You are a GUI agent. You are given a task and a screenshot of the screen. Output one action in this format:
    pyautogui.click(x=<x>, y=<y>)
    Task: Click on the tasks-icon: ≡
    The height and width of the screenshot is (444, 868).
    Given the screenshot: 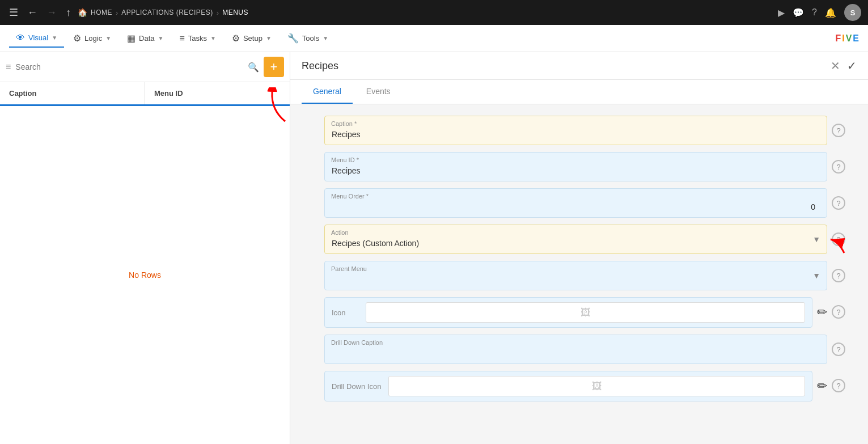 What is the action you would take?
    pyautogui.click(x=181, y=39)
    